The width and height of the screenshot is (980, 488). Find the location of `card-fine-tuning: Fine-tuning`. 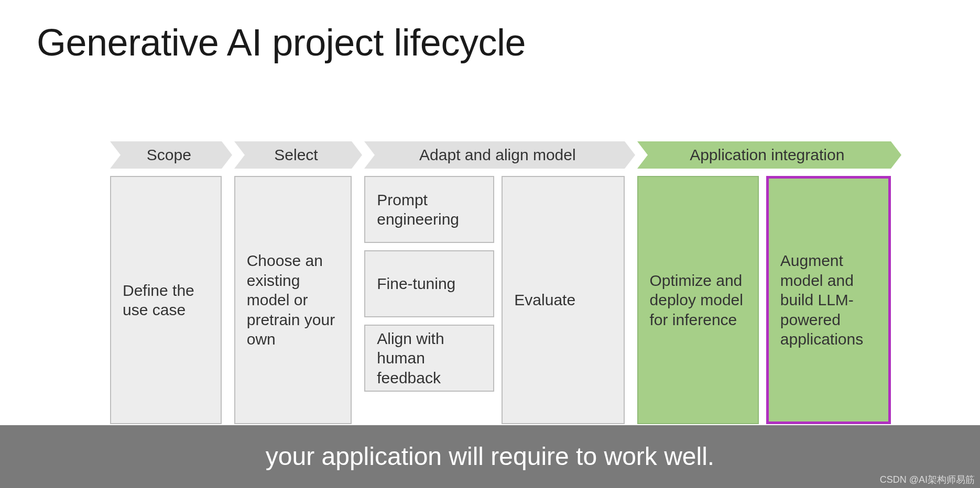

card-fine-tuning: Fine-tuning is located at coordinates (429, 284).